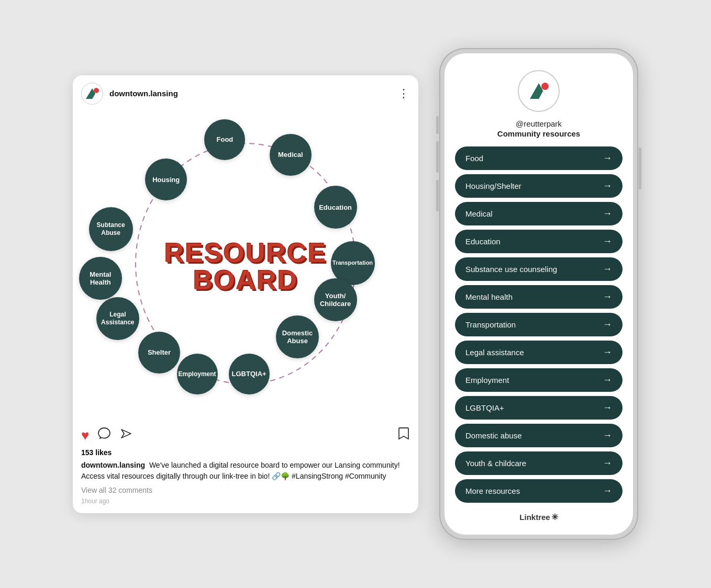 The height and width of the screenshot is (588, 711). What do you see at coordinates (539, 186) in the screenshot?
I see `resource-btn-housing: Housing/Shelter →` at bounding box center [539, 186].